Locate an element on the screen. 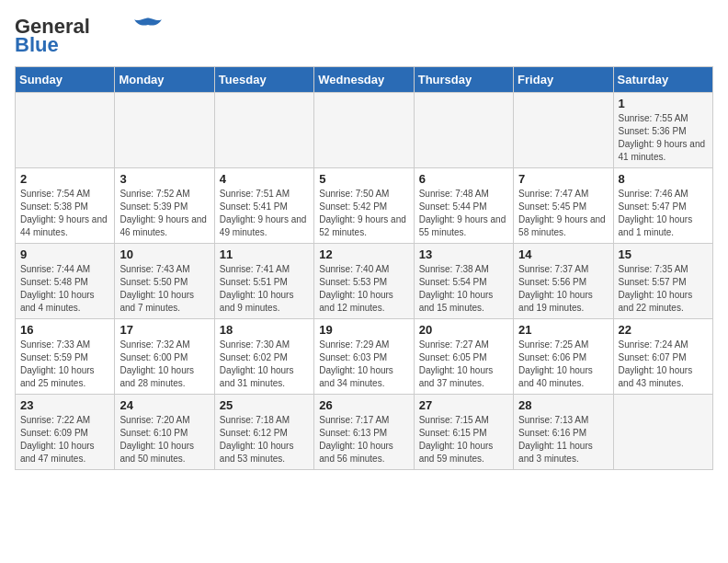 The width and height of the screenshot is (728, 563). calendar-cell: 12Sunrise: 7:40 AM Sunset: 5:53 PM Dayli… is located at coordinates (364, 282).